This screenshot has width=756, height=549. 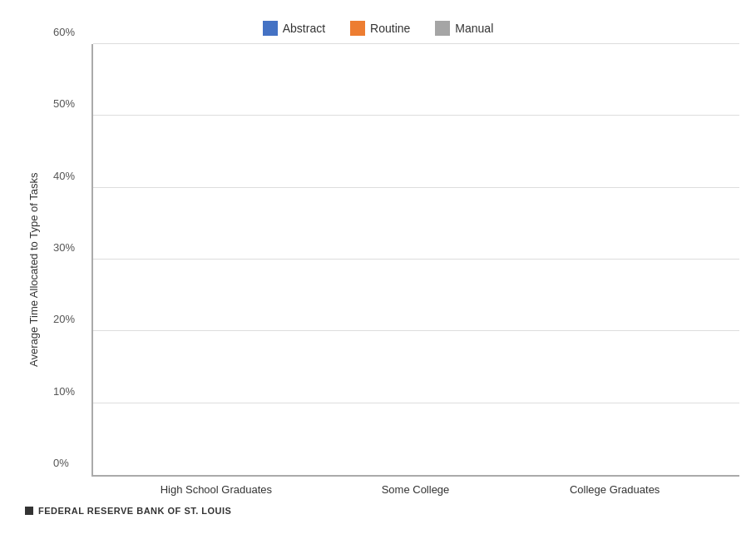 What do you see at coordinates (135, 511) in the screenshot?
I see `footer-text: FEDERAL RESERVE BANK OF ST. LOUIS` at bounding box center [135, 511].